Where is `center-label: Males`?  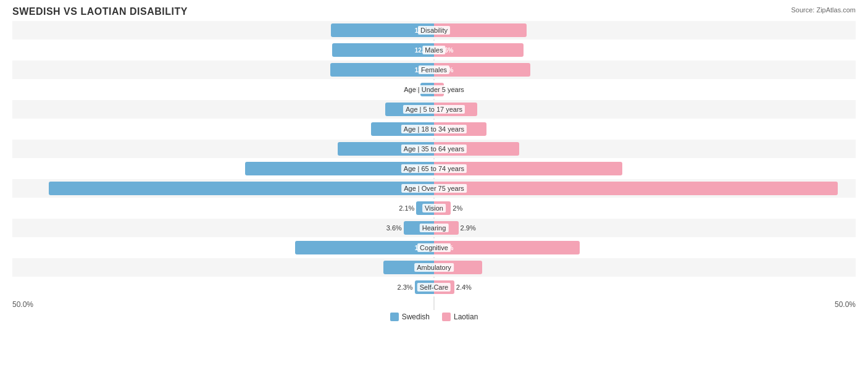
center-label: Males is located at coordinates (433, 50).